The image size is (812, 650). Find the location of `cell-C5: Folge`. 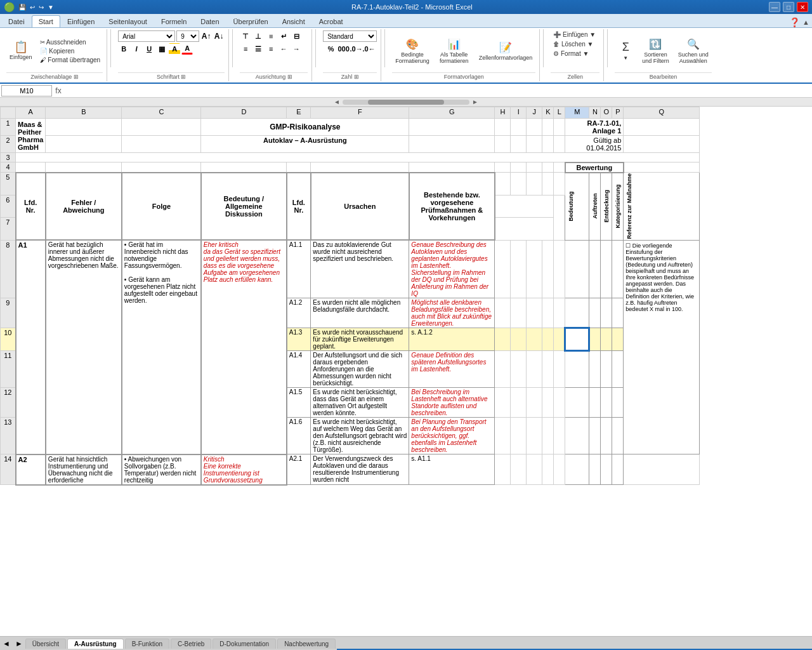

cell-C5: Folge is located at coordinates (161, 207).